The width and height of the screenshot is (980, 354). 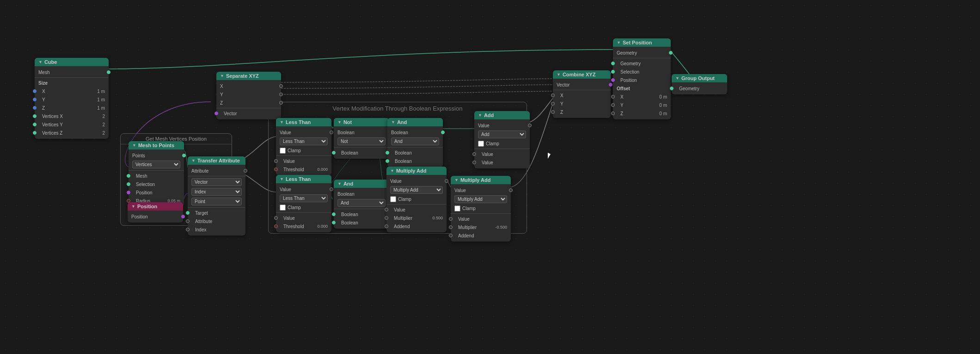 What do you see at coordinates (481, 143) in the screenshot?
I see `add-clamp-check` at bounding box center [481, 143].